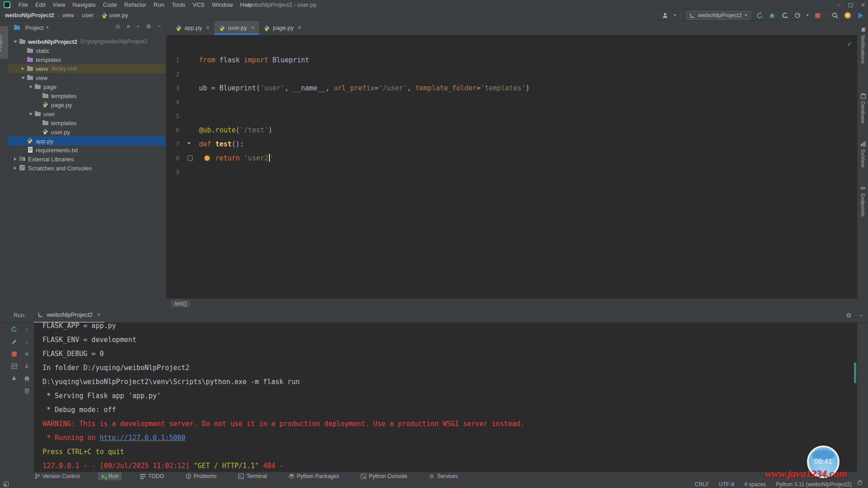  Describe the element at coordinates (142, 438) in the screenshot. I see `console-url-link: http://127.0.0.1:5000` at that location.